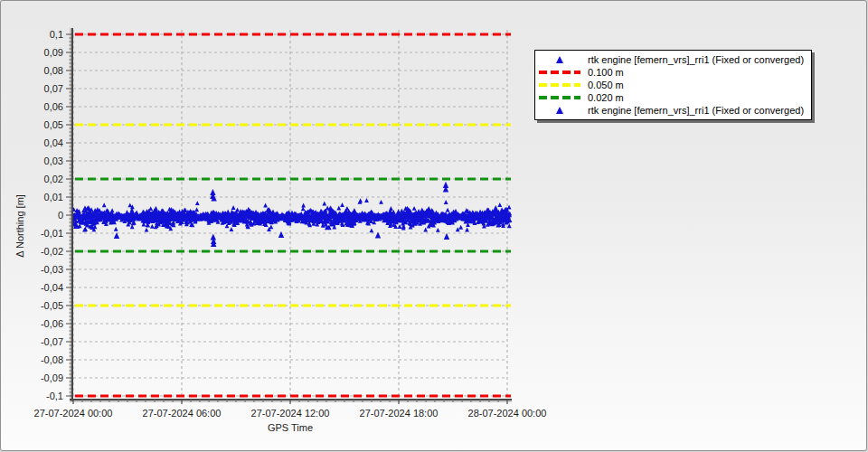 The width and height of the screenshot is (868, 452). What do you see at coordinates (671, 110) in the screenshot?
I see `legend-entry-4: rtk engine [femern_vrs]_rri1 (Fixed or c…` at bounding box center [671, 110].